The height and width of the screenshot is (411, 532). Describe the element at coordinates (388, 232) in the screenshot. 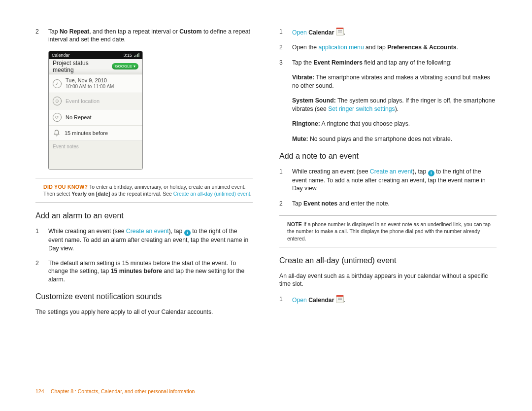

I see `note-callout: NOTE If a phone number is displayed in a…` at that location.